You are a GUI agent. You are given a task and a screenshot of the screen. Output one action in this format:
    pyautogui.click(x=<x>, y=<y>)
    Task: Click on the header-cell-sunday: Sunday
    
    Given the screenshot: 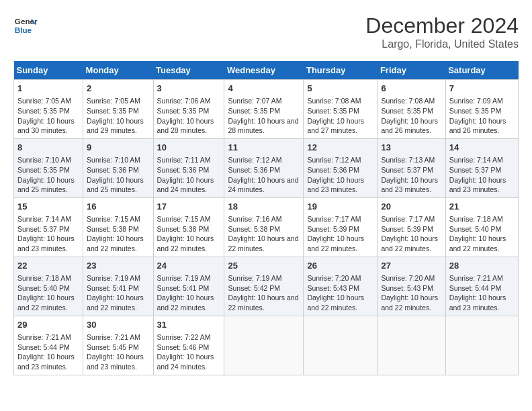 What is the action you would take?
    pyautogui.click(x=48, y=71)
    